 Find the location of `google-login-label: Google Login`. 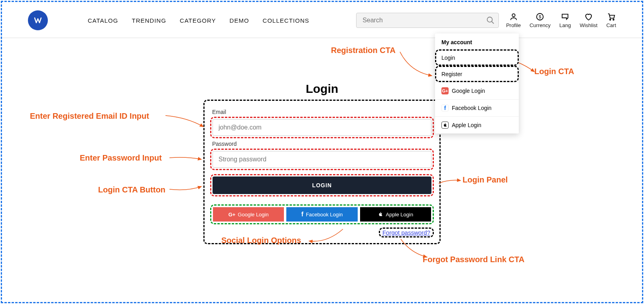

google-login-label: Google Login is located at coordinates (253, 214).